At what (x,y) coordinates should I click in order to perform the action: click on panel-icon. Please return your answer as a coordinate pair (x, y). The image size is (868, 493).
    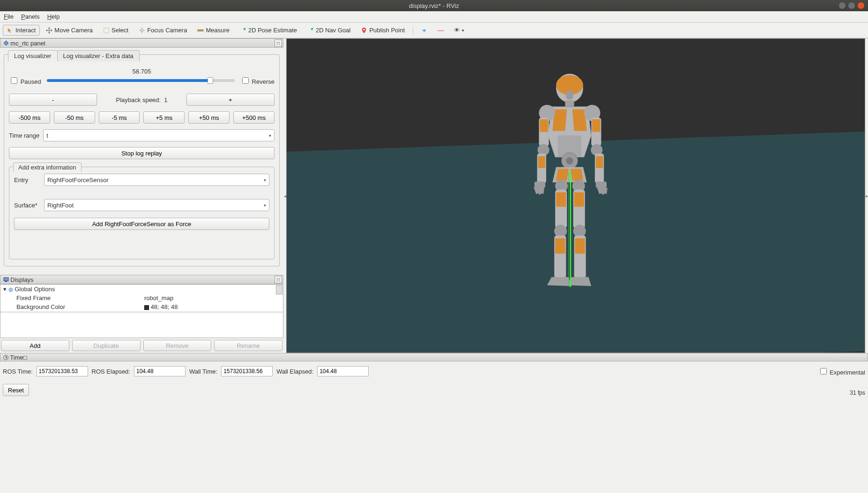
    Looking at the image, I should click on (6, 43).